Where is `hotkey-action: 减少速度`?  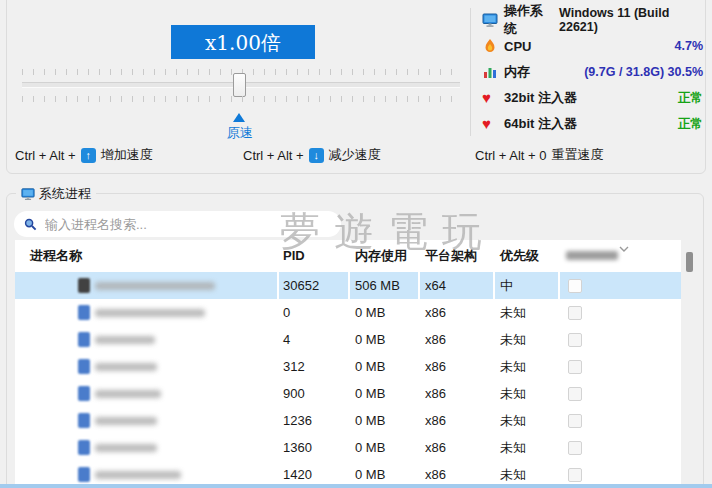 hotkey-action: 减少速度 is located at coordinates (355, 155).